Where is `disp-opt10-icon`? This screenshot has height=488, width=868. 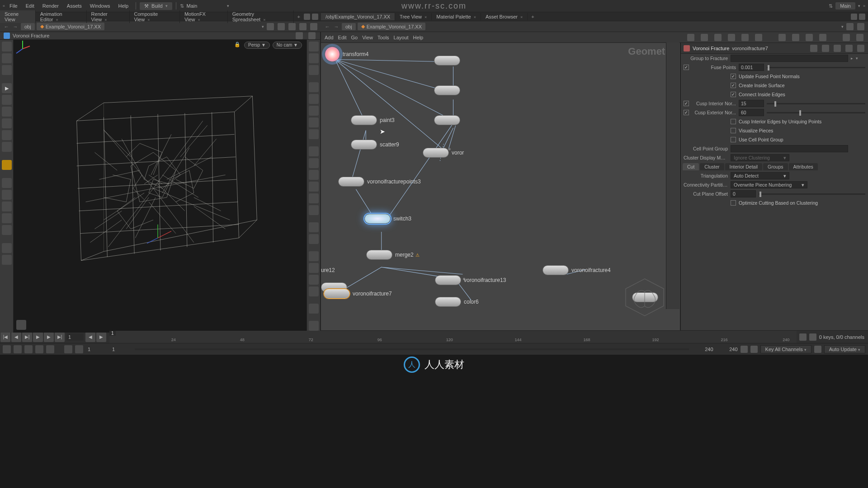
disp-opt10-icon is located at coordinates (314, 163).